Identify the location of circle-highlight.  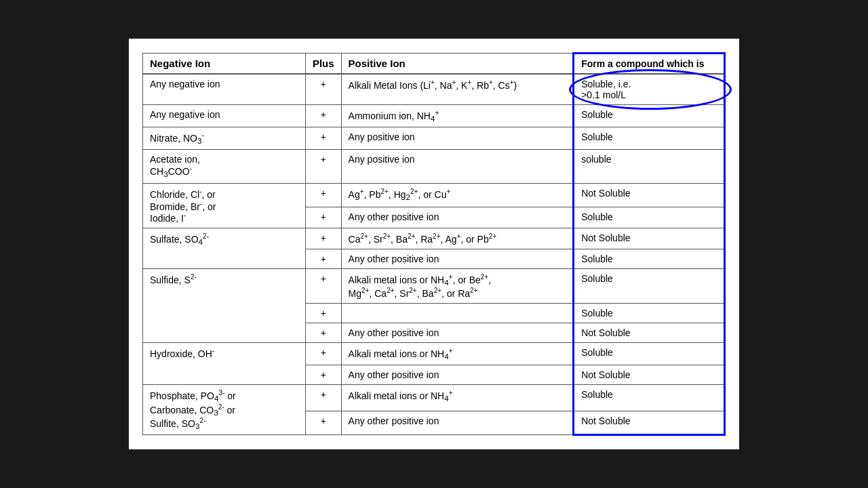
(650, 89).